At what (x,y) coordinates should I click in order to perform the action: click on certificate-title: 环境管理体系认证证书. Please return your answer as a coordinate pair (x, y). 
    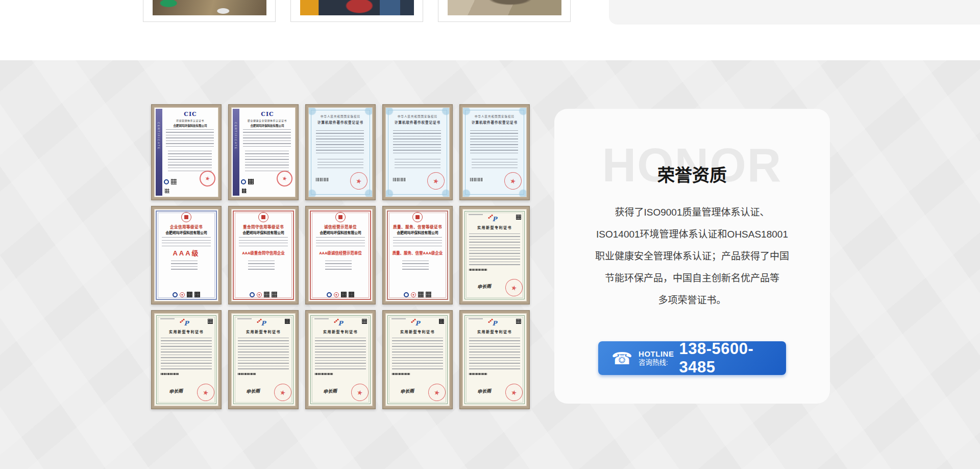
    Looking at the image, I should click on (190, 121).